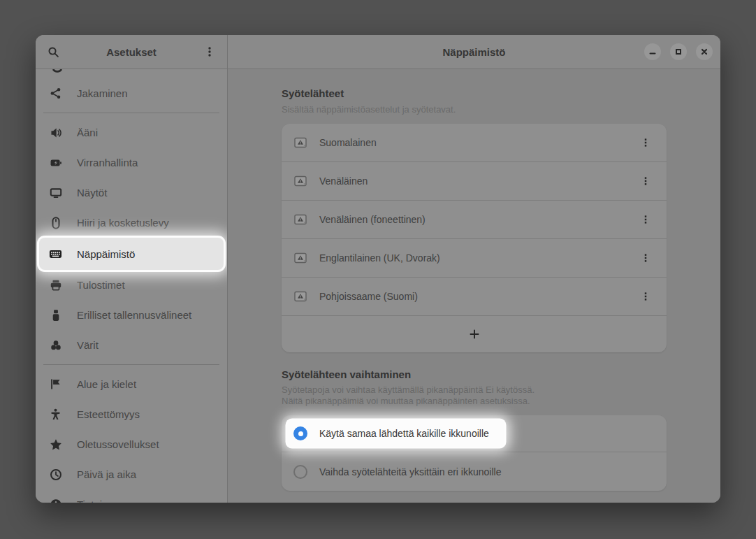 The image size is (756, 539). What do you see at coordinates (472, 143) in the screenshot?
I see `input-source-label: Suomalainen` at bounding box center [472, 143].